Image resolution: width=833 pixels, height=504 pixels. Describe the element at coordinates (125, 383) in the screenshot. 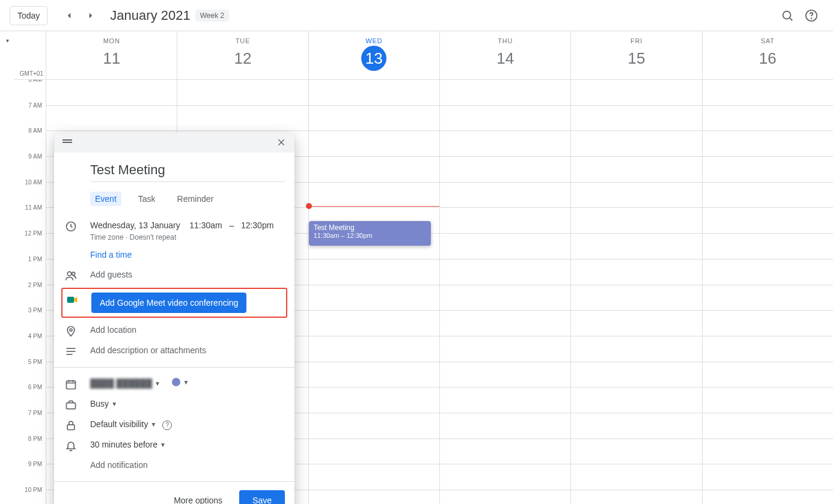

I see `calendar-select: ████ ██████ ▼` at that location.